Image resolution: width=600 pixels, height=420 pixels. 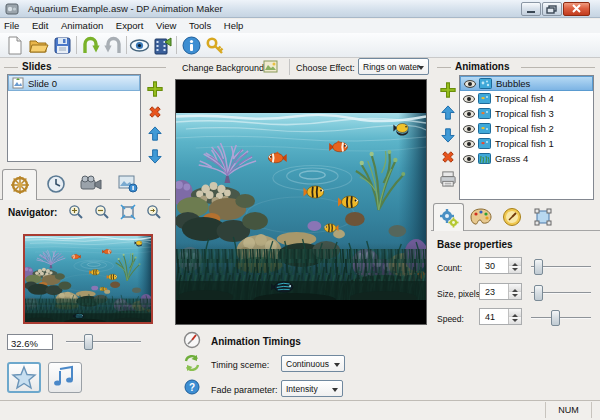 What do you see at coordinates (481, 217) in the screenshot?
I see `palette-icon` at bounding box center [481, 217].